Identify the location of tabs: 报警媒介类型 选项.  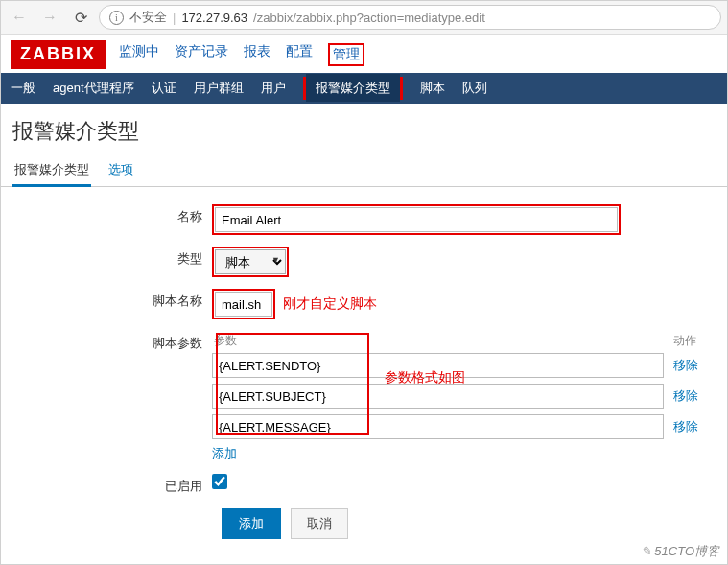
(364, 171).